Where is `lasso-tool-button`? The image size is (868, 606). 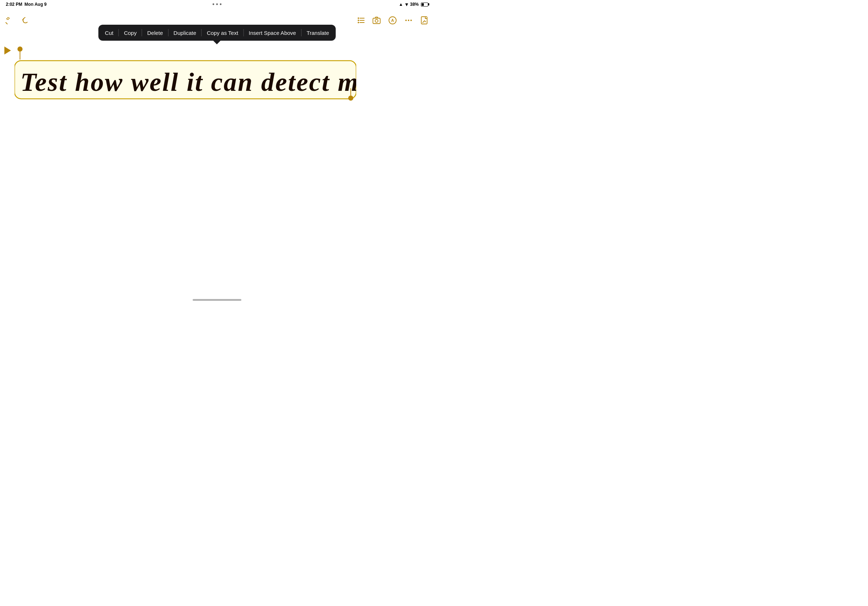 lasso-tool-button is located at coordinates (9, 20).